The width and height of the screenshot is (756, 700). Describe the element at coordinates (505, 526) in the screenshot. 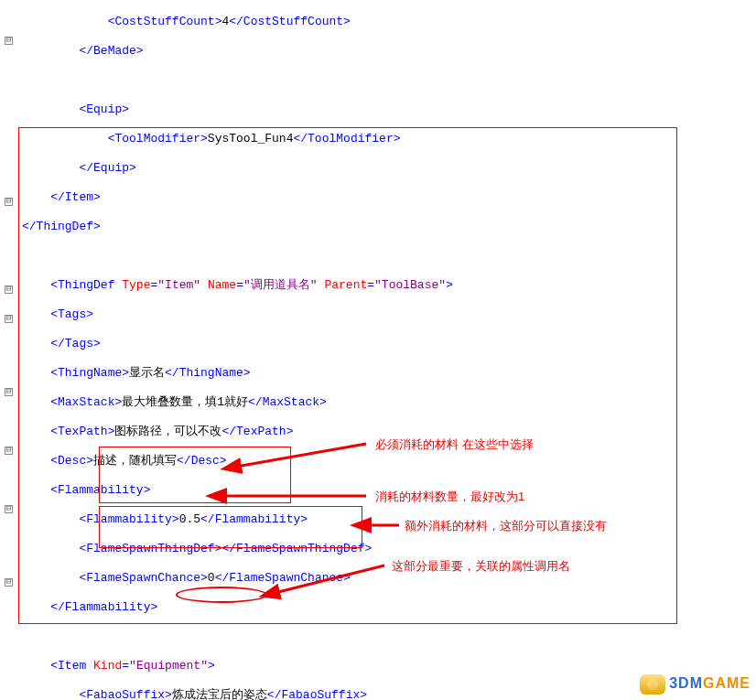

I see `annotation-text-3: 额外消耗的材料，这部分可以直接没有` at that location.